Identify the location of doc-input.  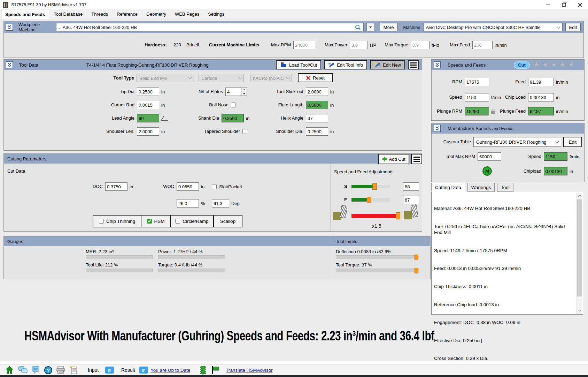
(116, 187).